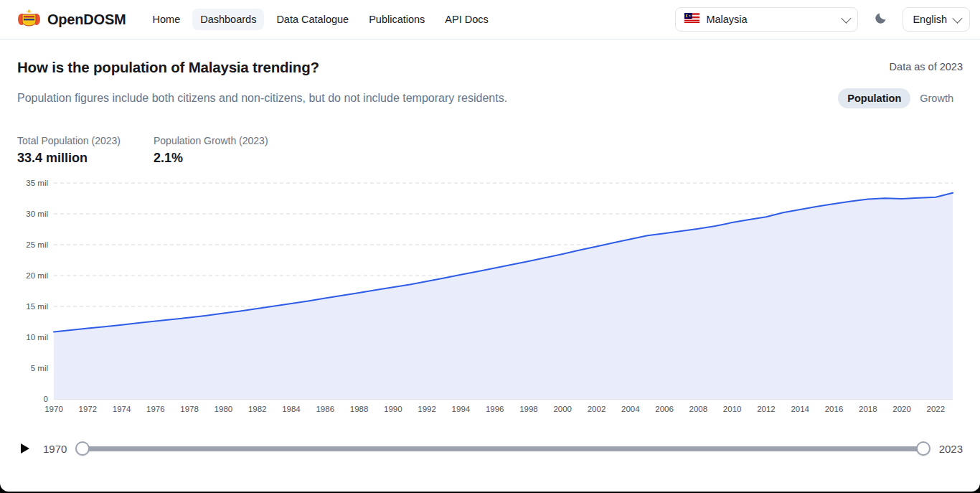 This screenshot has height=493, width=980. Describe the element at coordinates (490, 151) in the screenshot. I see `stats-row: Total Population (2023) 33.4 million Pop…` at that location.